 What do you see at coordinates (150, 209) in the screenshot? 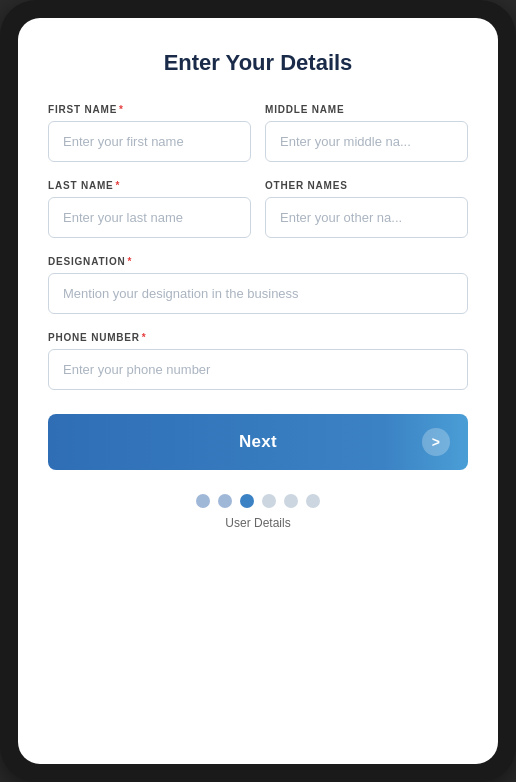
I see `last-name-group: LAST NAME*` at bounding box center [150, 209].